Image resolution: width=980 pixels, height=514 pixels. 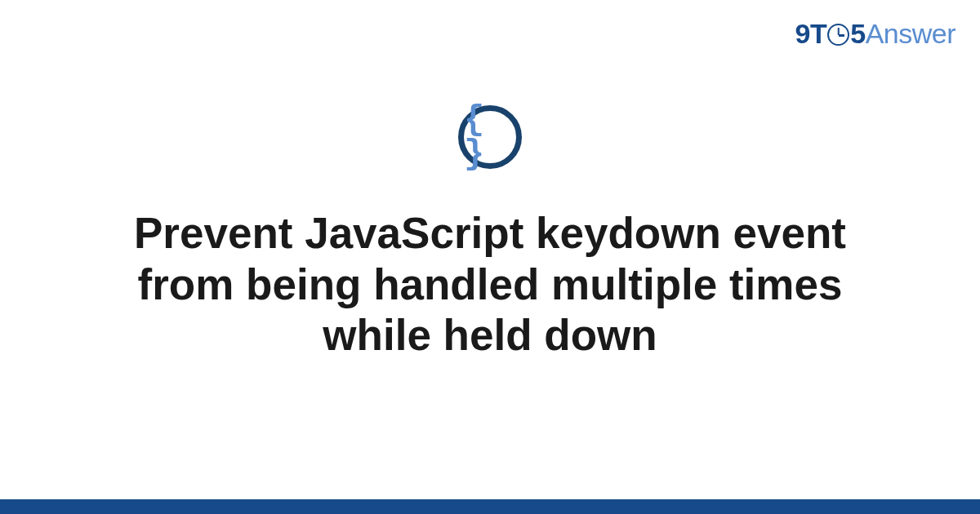 I want to click on site-logo: 9T 5 Answer, so click(x=875, y=34).